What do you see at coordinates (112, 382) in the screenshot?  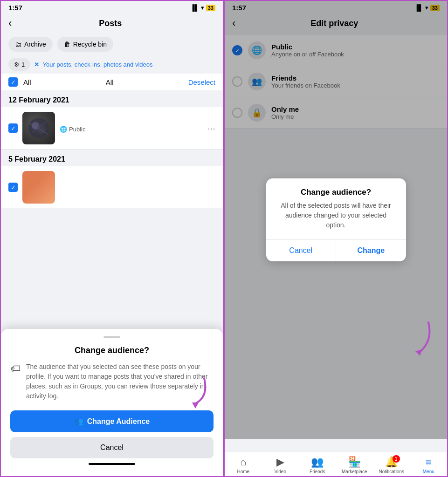 I see `sheet-body: 🏷 The audience that you selected can see…` at bounding box center [112, 382].